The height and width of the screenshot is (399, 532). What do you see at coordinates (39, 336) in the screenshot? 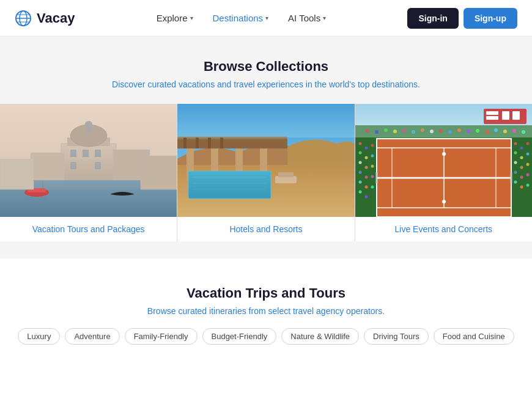
I see `tag-luxury: Luxury` at bounding box center [39, 336].